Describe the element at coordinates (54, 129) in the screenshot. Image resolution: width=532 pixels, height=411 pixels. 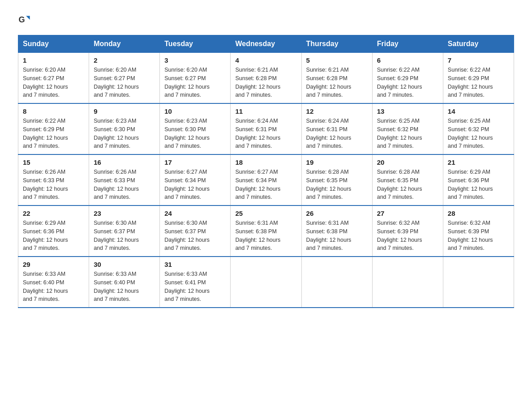
I see `calendar-cell: 8 Sunrise: 6:22 AMSunset: 6:29 PMDayligh…` at that location.